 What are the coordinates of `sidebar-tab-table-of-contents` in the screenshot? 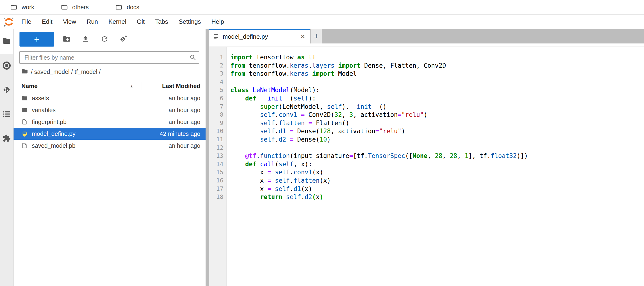 It's located at (6, 114).